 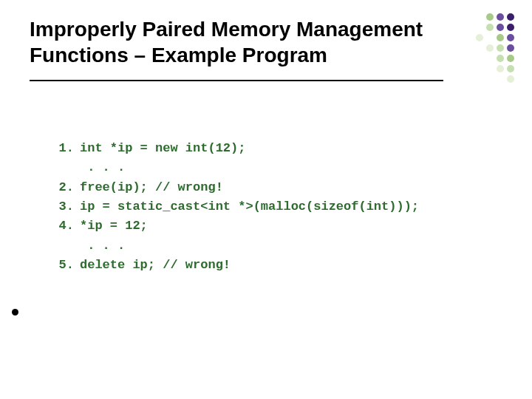 What do you see at coordinates (152, 265) in the screenshot?
I see `code-text: delete ip; // wrong!` at bounding box center [152, 265].